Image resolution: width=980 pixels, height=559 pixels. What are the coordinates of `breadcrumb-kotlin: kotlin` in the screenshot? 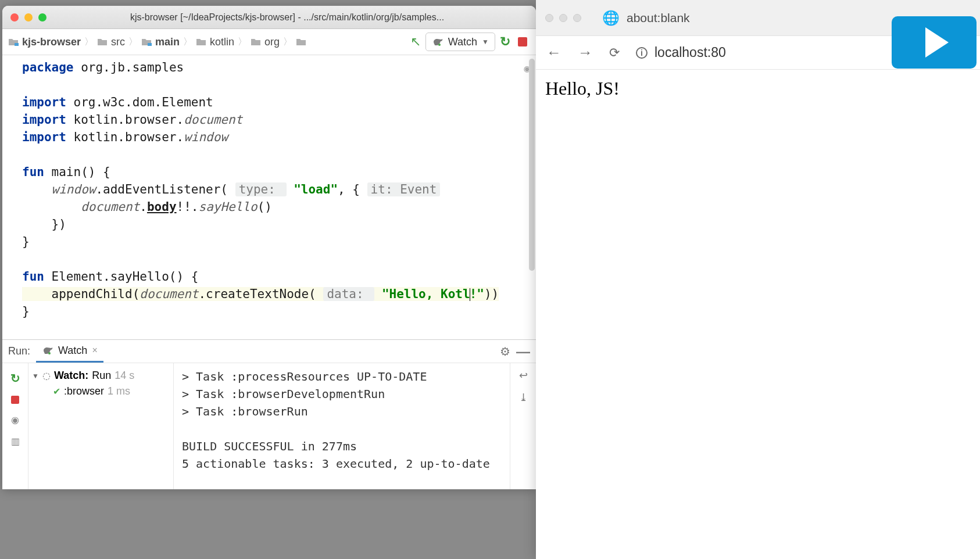 It's located at (215, 42).